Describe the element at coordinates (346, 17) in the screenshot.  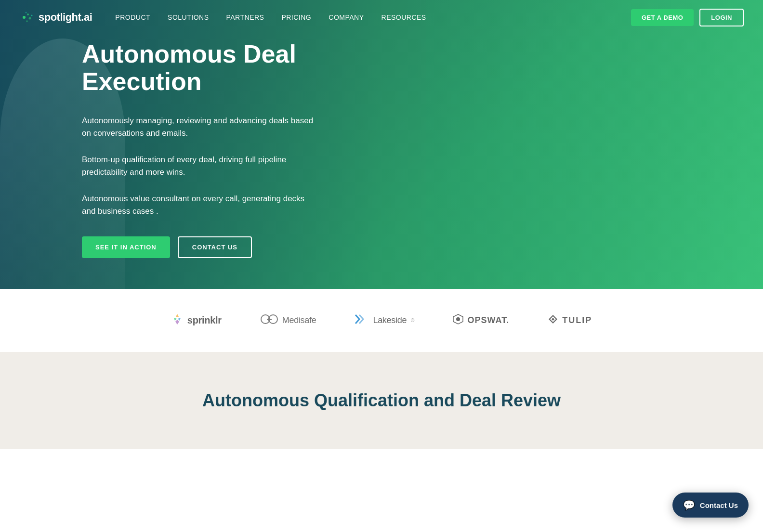
I see `nav-link-company: COMPANY` at that location.